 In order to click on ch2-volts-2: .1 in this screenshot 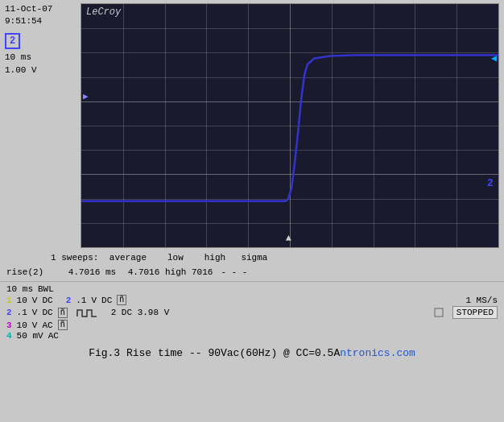, I will do `click(23, 312)`.